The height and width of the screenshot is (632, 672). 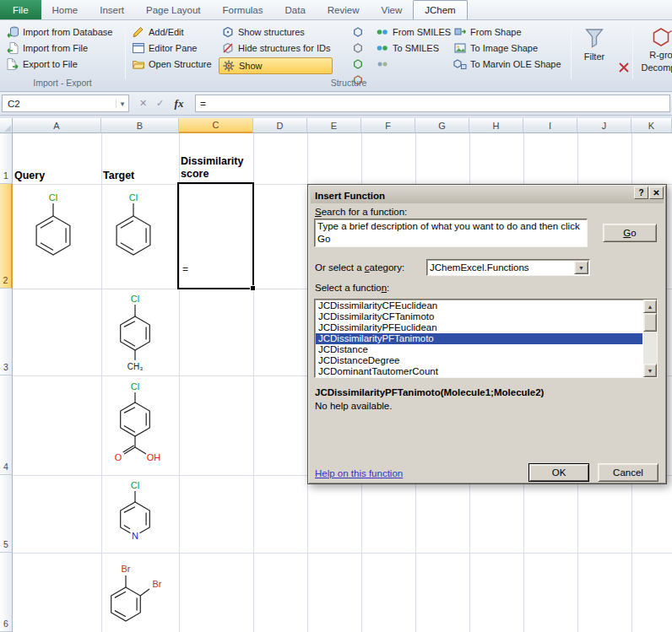 What do you see at coordinates (20, 10) in the screenshot?
I see `tab-file: File` at bounding box center [20, 10].